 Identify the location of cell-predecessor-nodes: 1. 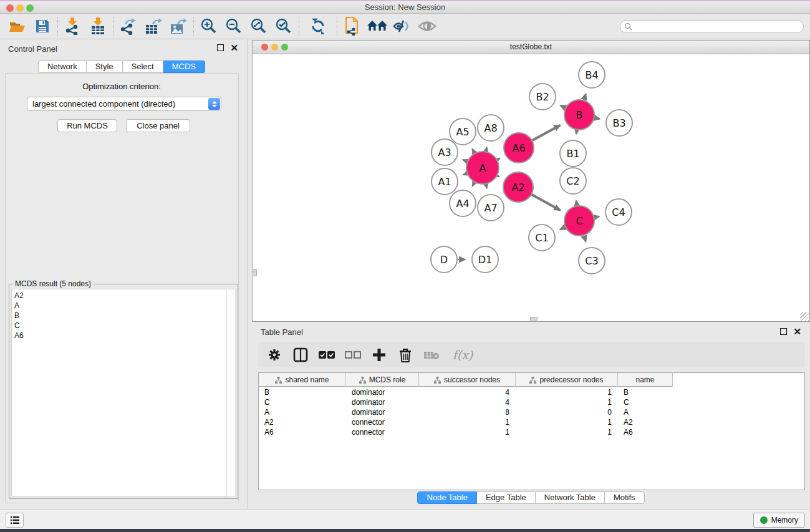
(567, 423).